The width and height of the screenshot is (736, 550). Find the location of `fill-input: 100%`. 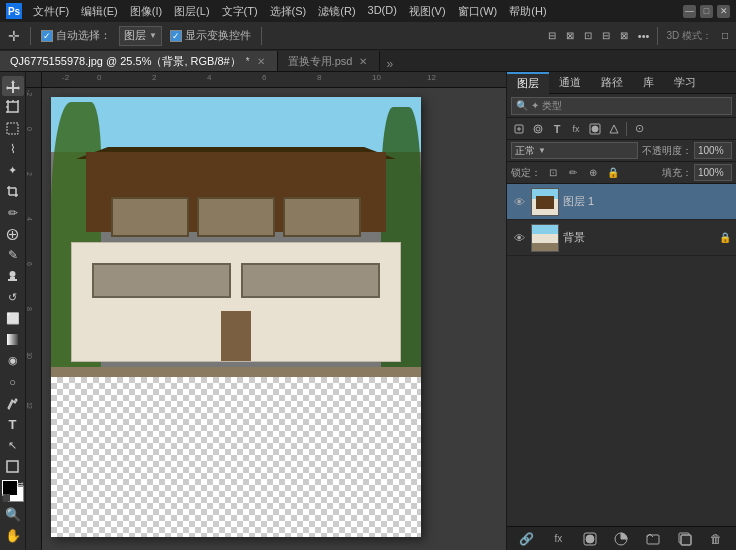

fill-input: 100% is located at coordinates (713, 172).